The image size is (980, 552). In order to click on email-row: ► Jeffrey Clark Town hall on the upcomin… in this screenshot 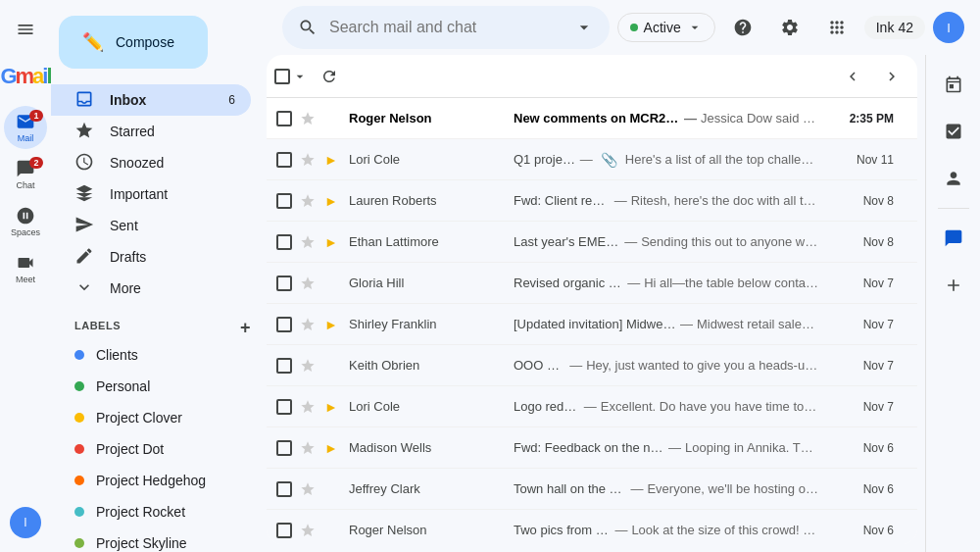, I will do `click(592, 489)`.